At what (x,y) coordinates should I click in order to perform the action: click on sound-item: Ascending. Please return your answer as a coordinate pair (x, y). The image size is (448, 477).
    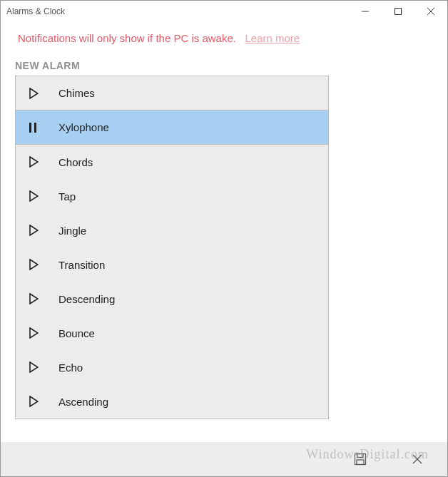
    Looking at the image, I should click on (172, 401).